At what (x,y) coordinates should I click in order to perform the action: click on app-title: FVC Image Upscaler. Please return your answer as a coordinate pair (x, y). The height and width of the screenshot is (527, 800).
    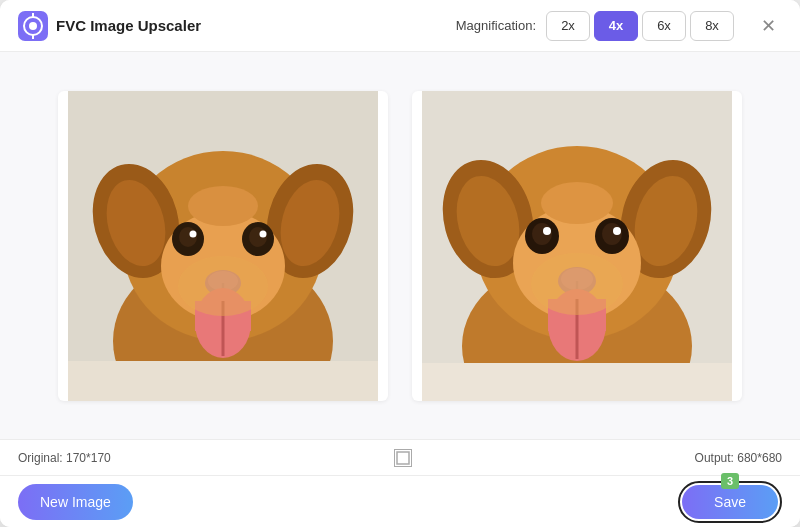
    Looking at the image, I should click on (128, 26).